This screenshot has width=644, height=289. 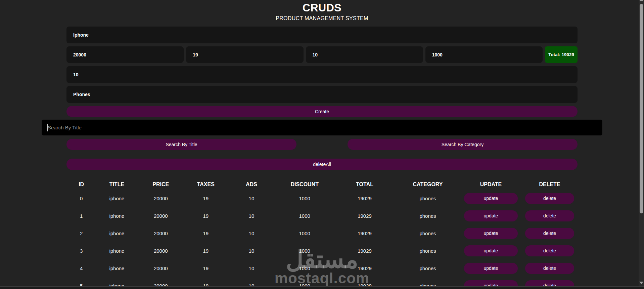 What do you see at coordinates (48, 128) in the screenshot?
I see `text-caret` at bounding box center [48, 128].